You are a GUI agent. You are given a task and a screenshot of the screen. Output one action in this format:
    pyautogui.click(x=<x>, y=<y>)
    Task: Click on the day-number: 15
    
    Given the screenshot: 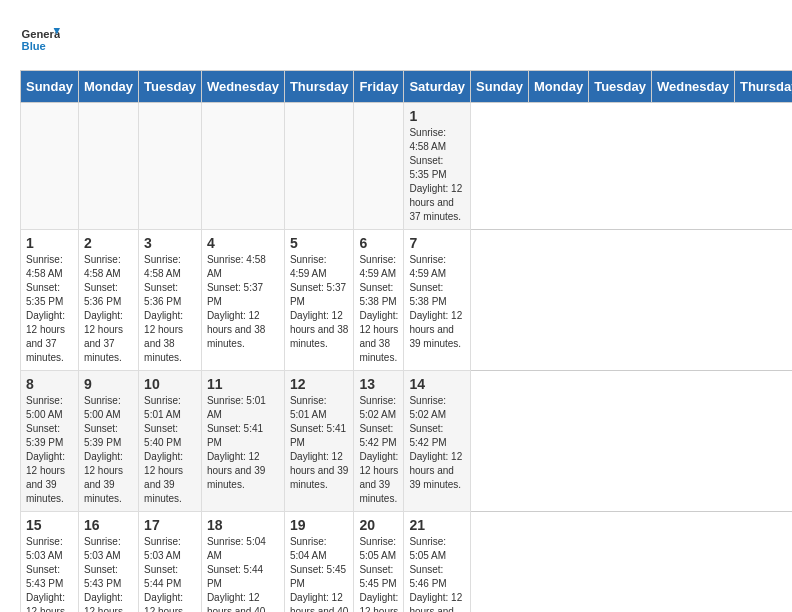 What is the action you would take?
    pyautogui.click(x=50, y=525)
    